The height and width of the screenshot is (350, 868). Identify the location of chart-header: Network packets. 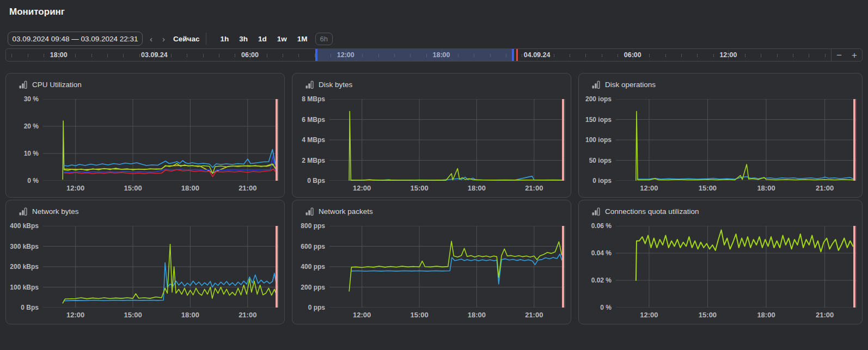
(431, 208).